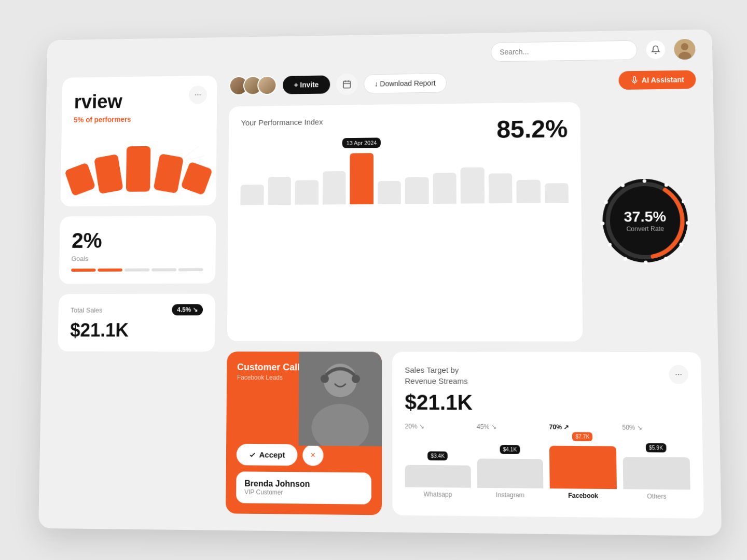 The width and height of the screenshot is (747, 560). Describe the element at coordinates (645, 221) in the screenshot. I see `gauge-container: 37.5% Convert Rate` at that location.